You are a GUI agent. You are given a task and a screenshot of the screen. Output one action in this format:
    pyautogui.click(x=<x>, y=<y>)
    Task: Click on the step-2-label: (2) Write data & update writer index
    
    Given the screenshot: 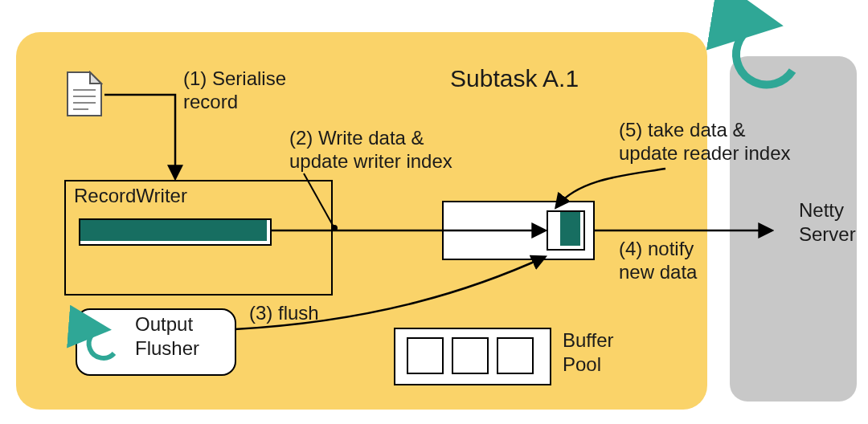 What is the action you would take?
    pyautogui.click(x=371, y=150)
    